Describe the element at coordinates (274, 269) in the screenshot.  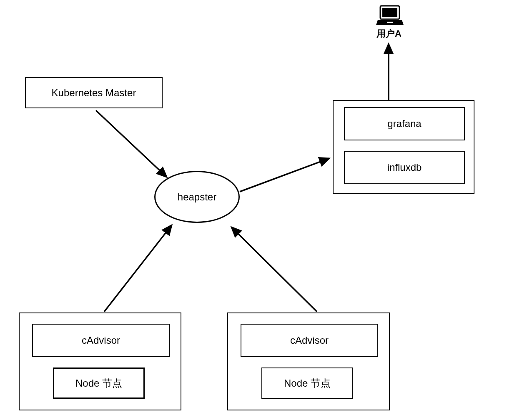
I see `arrow-node2-heapster` at that location.